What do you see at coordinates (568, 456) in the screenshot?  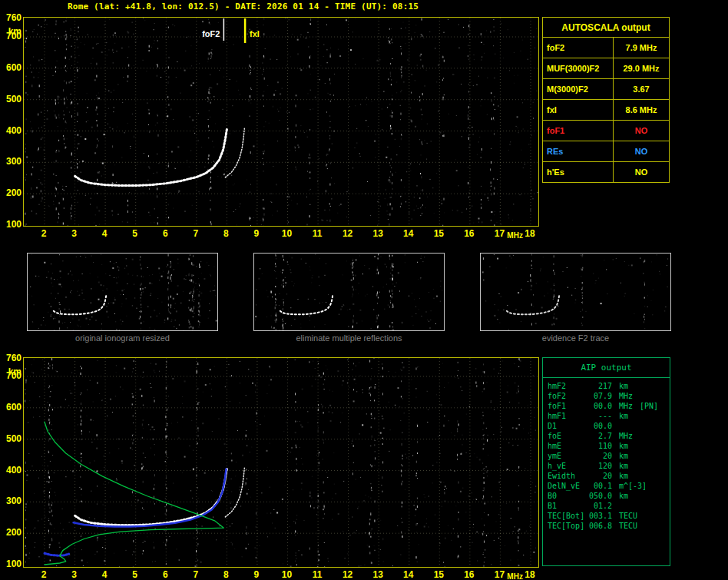 I see `aip-param-label: ymE` at bounding box center [568, 456].